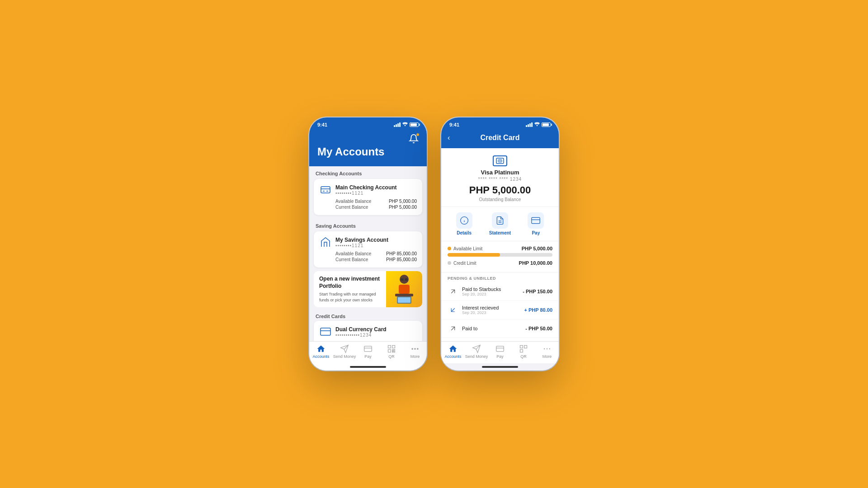 The image size is (868, 488). What do you see at coordinates (368, 352) in the screenshot?
I see `nav-pay-1: Pay` at bounding box center [368, 352].